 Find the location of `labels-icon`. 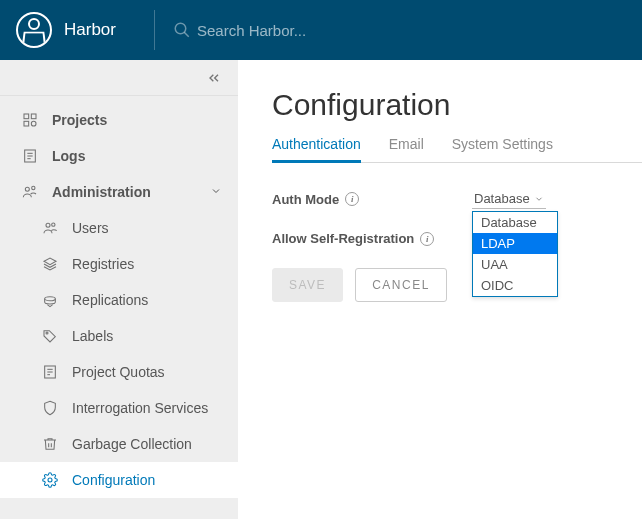

labels-icon is located at coordinates (50, 336).